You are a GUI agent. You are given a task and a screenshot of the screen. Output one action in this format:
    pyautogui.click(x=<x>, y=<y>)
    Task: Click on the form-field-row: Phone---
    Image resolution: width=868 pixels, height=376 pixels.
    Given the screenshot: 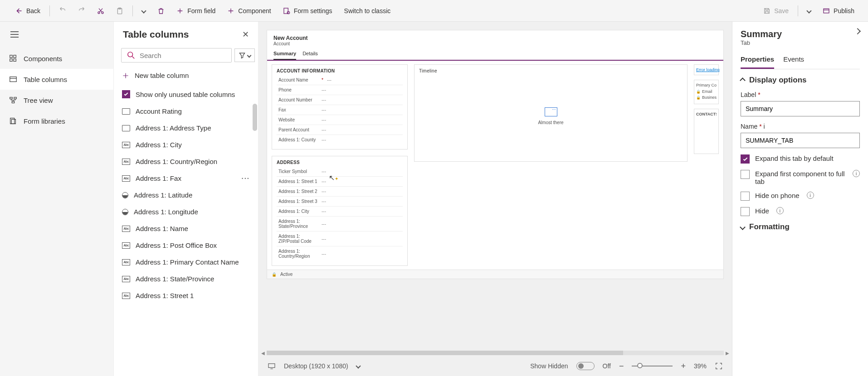 What is the action you would take?
    pyautogui.click(x=340, y=90)
    